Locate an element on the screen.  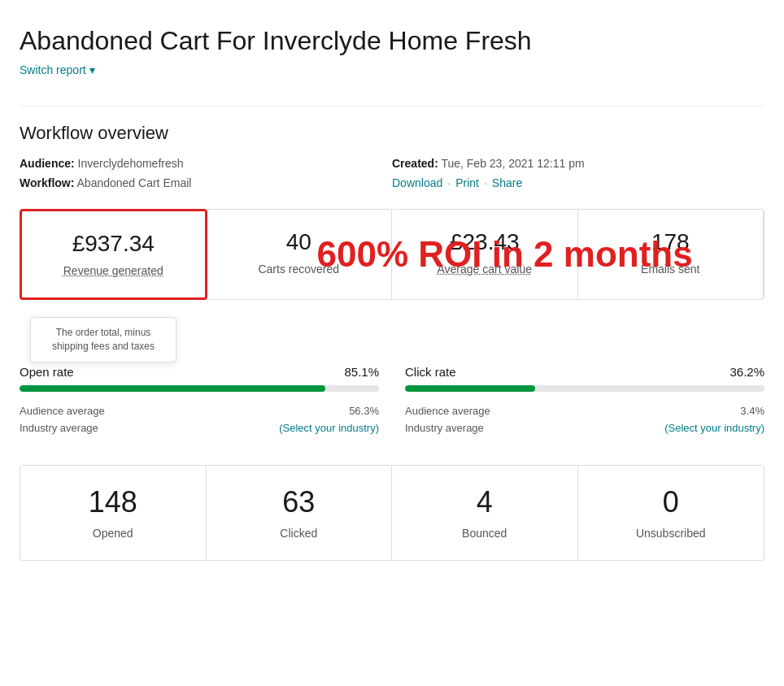
stat-value-revenue: £937.34 is located at coordinates (114, 244).